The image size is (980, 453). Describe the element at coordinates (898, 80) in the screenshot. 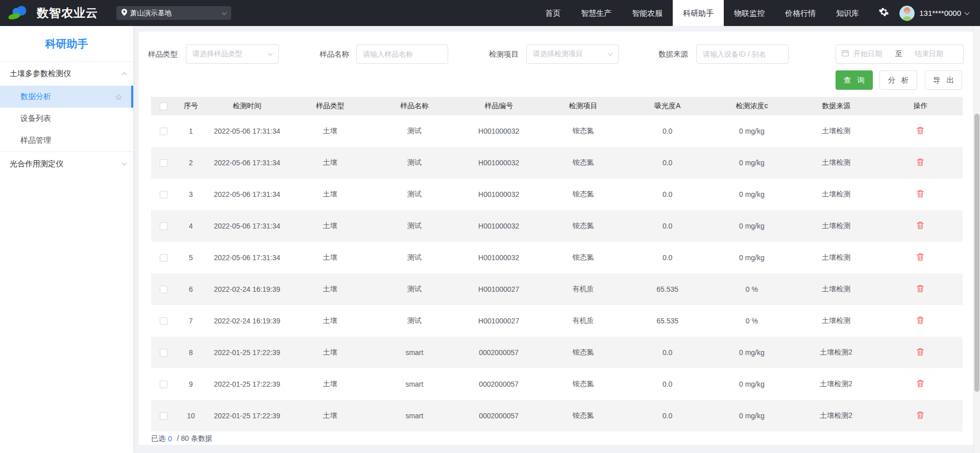

I see `analyze-button: 分 析` at that location.